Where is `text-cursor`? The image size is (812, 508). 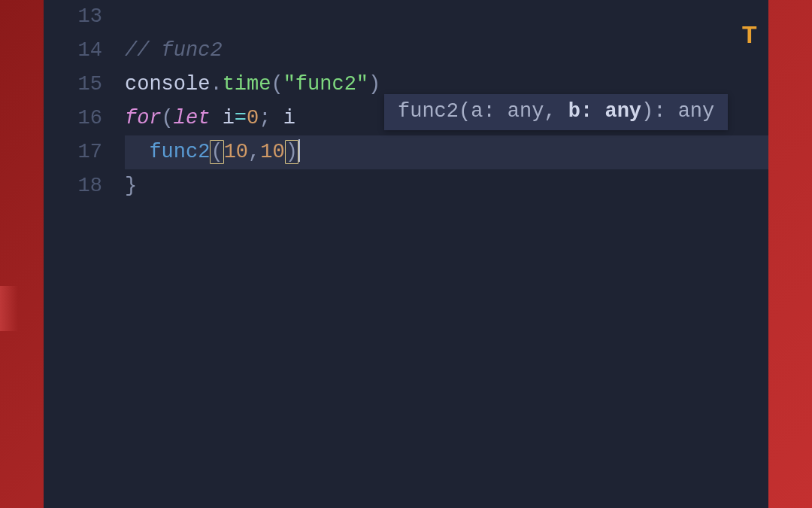 text-cursor is located at coordinates (299, 151).